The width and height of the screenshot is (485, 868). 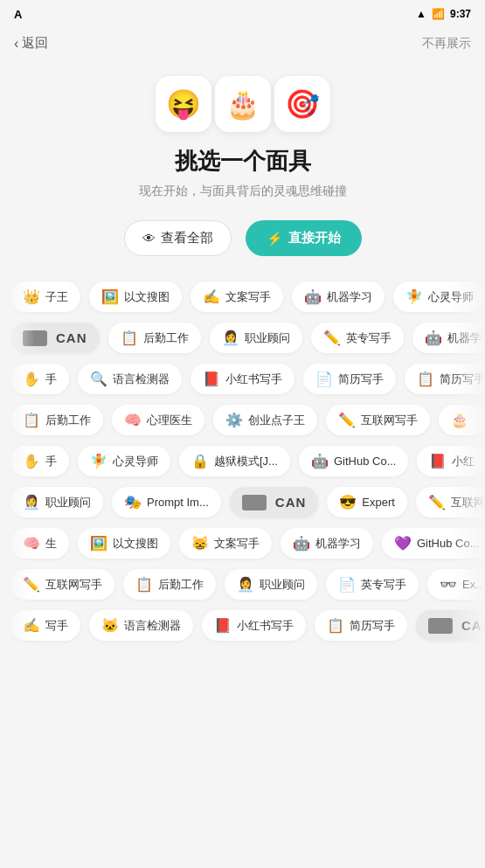 I want to click on chip-label: 文案写手, so click(x=248, y=297).